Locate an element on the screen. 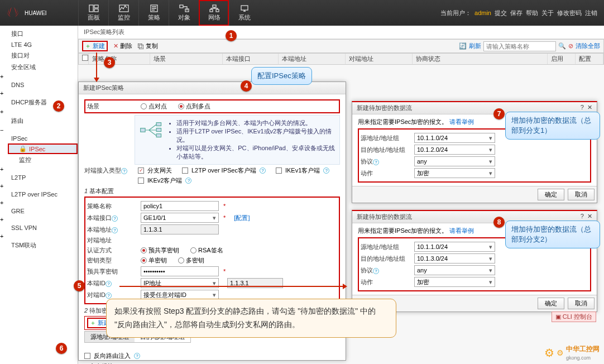  search-icon: 🔍 is located at coordinates (562, 46).